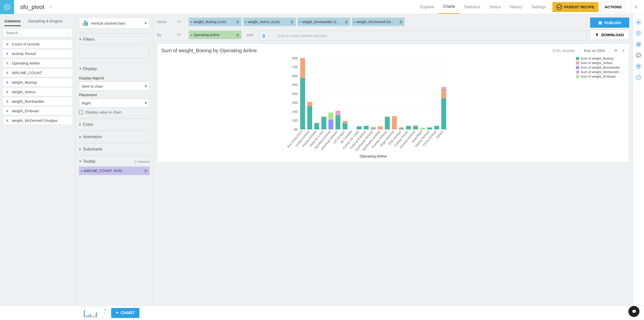 The width and height of the screenshot is (644, 320). Describe the element at coordinates (423, 36) in the screenshot. I see `subgroup-drop: 💧▾ Drop to create stacked sub-bars` at that location.